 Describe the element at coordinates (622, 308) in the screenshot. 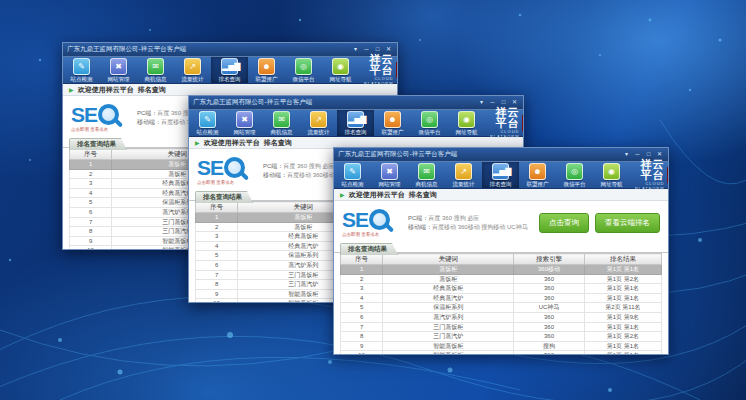

I see `cell-rank: 第2页 第11名` at that location.